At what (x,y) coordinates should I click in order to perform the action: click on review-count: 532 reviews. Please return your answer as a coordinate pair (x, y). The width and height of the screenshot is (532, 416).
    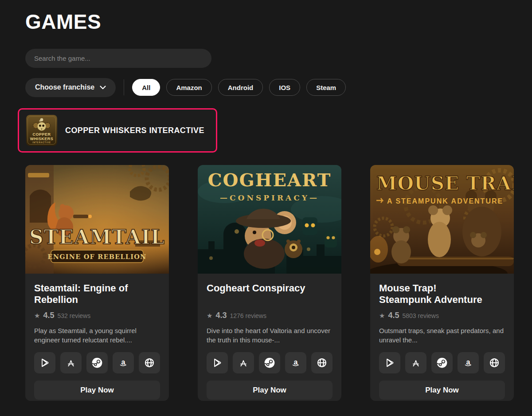
    Looking at the image, I should click on (74, 316).